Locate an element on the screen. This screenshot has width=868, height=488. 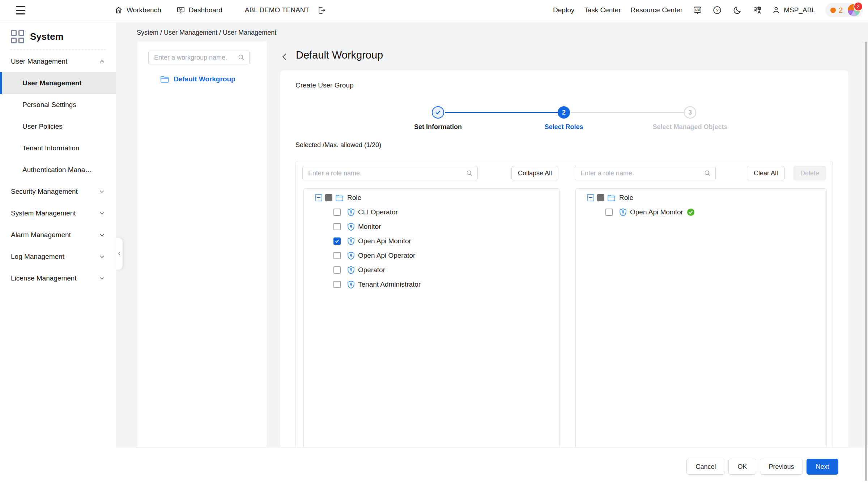
role-row-open-api-operator: Open Api Operator is located at coordinates (432, 256).